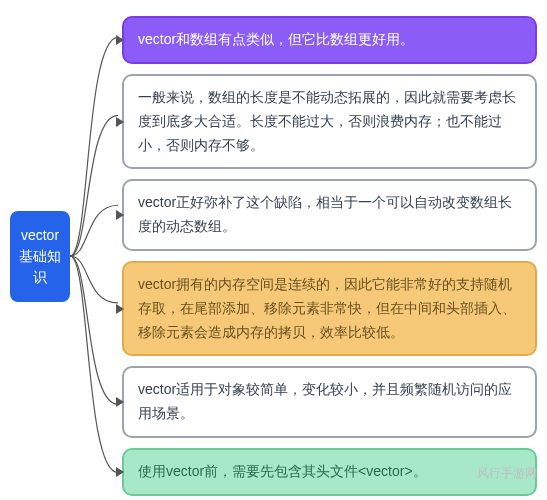 The image size is (547, 500). Describe the element at coordinates (40, 256) in the screenshot. I see `root-label: vector基础知识` at that location.